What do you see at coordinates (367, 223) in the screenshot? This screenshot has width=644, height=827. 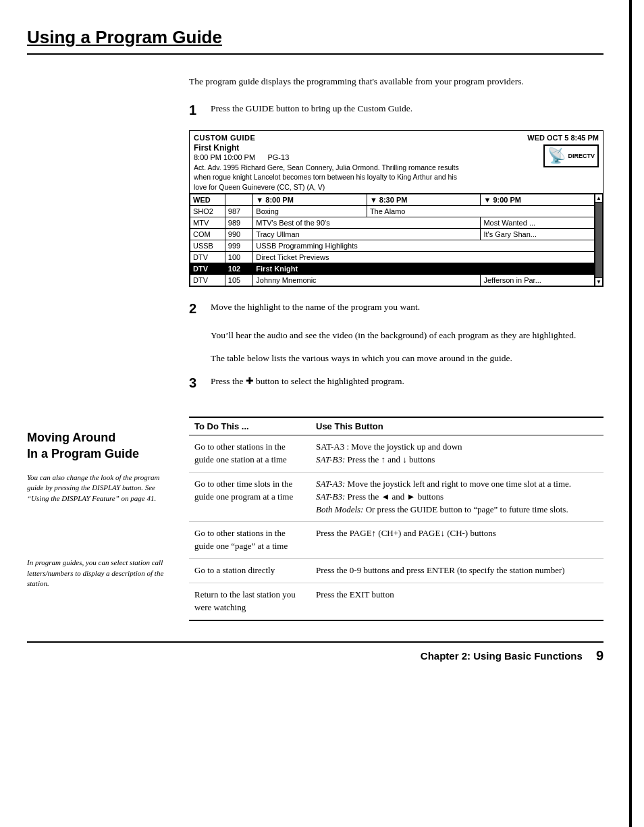 I see `guide-prog1-1: MTV's Best of the 90's` at bounding box center [367, 223].